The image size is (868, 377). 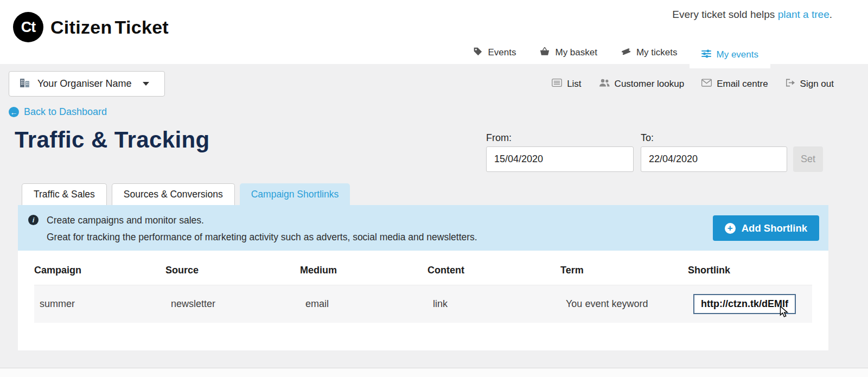 I want to click on footer-divider, so click(x=434, y=372).